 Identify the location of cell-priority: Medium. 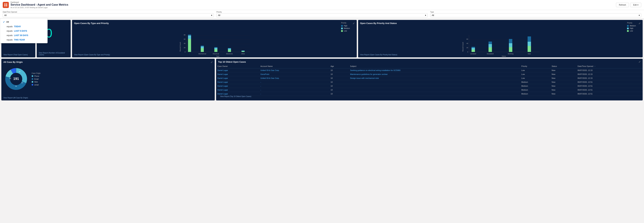
(535, 90).